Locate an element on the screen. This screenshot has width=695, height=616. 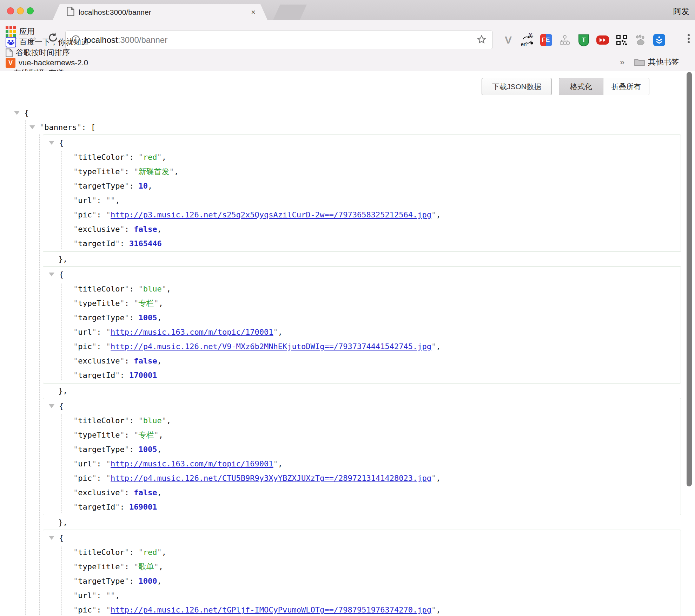
video-speed-icon is located at coordinates (603, 40).